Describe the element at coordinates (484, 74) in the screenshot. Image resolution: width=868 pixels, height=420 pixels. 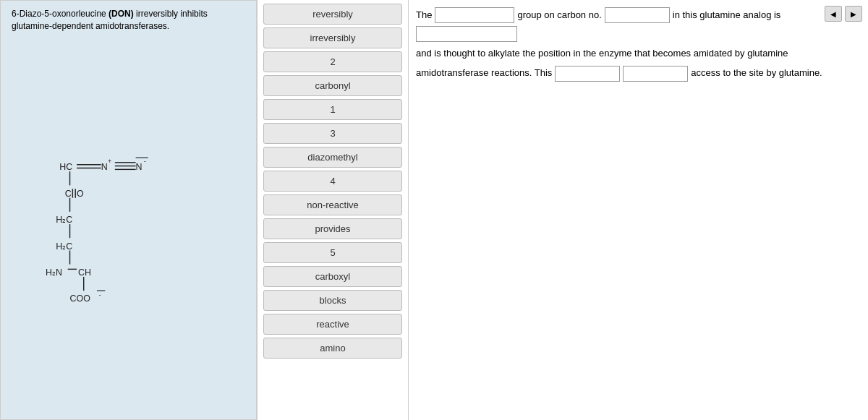
I see `text-amido: amidotransferase reactions. This` at that location.